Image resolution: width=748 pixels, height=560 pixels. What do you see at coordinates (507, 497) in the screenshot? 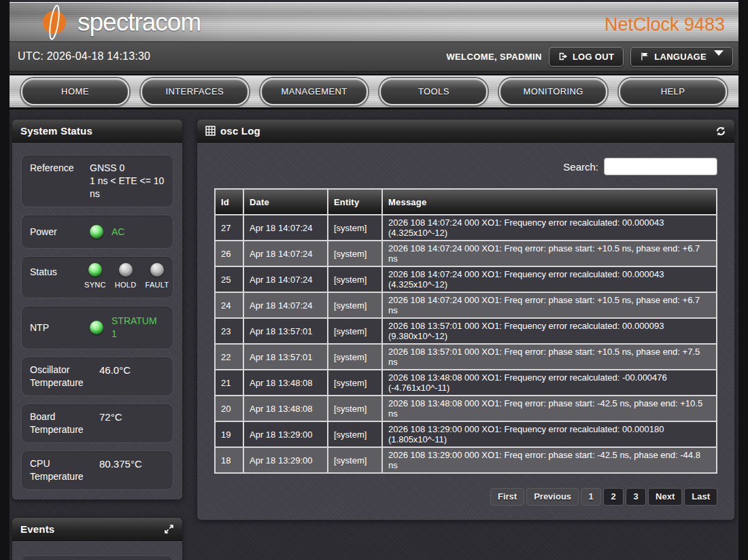
I see `page-button-first: First` at bounding box center [507, 497].